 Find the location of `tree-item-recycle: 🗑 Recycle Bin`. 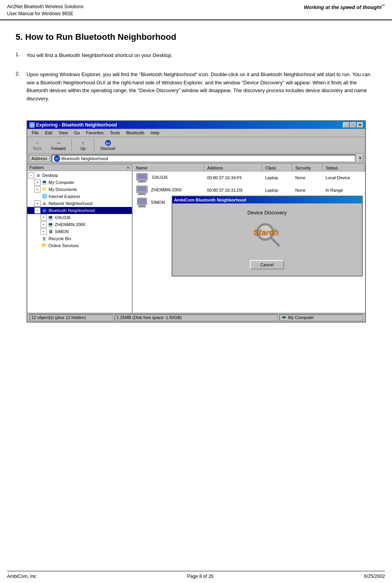

tree-item-recycle: 🗑 Recycle Bin is located at coordinates (80, 239).